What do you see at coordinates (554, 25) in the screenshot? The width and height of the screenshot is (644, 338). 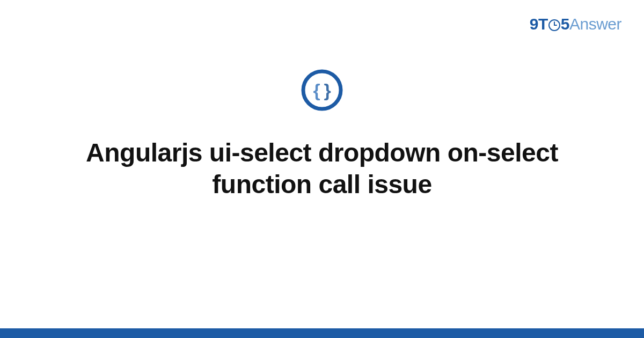 I see `clock-icon` at bounding box center [554, 25].